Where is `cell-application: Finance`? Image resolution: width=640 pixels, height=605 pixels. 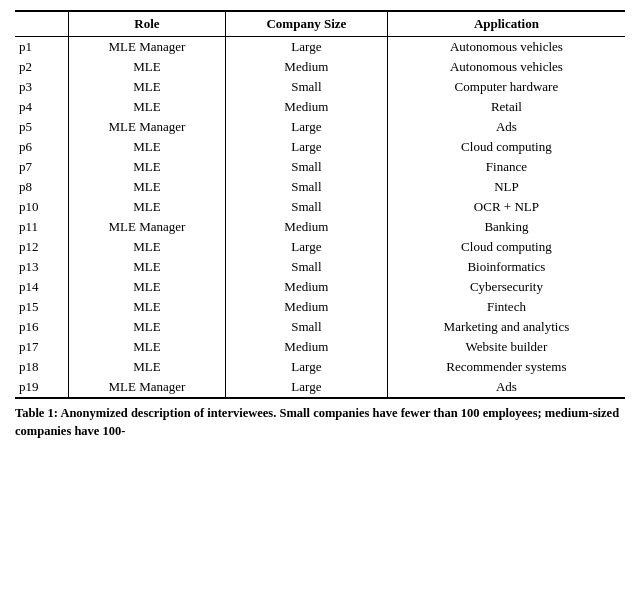
cell-application: Finance is located at coordinates (506, 167).